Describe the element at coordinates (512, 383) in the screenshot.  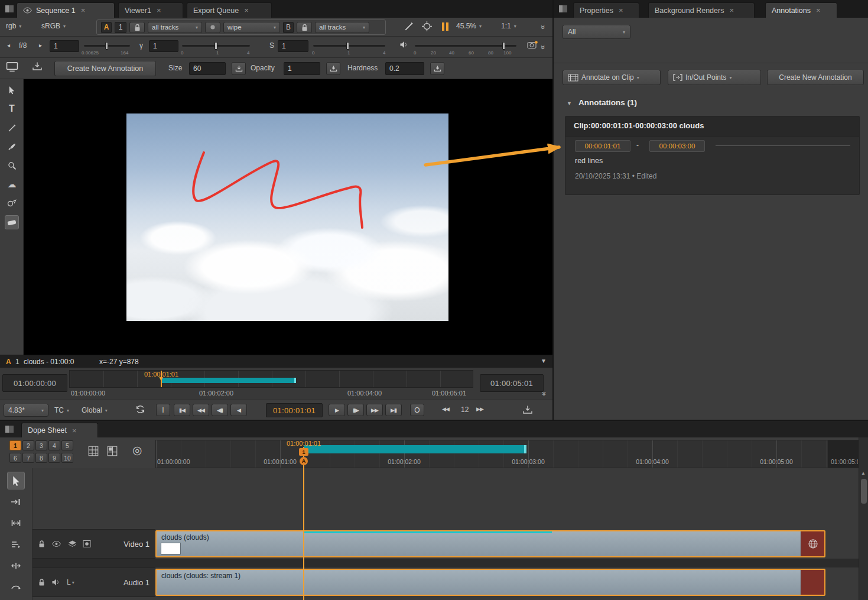
I see `timeline-end-tc: 01:00:05:01` at that location.